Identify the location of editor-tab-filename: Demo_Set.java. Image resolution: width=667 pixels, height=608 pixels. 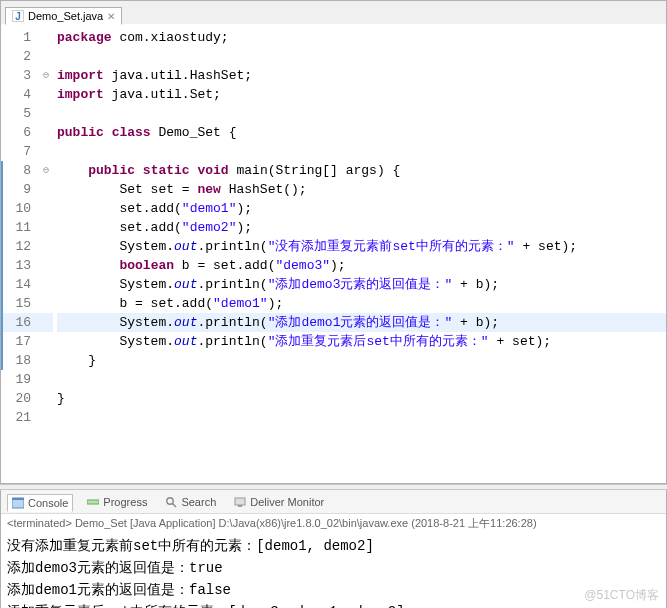
(66, 16).